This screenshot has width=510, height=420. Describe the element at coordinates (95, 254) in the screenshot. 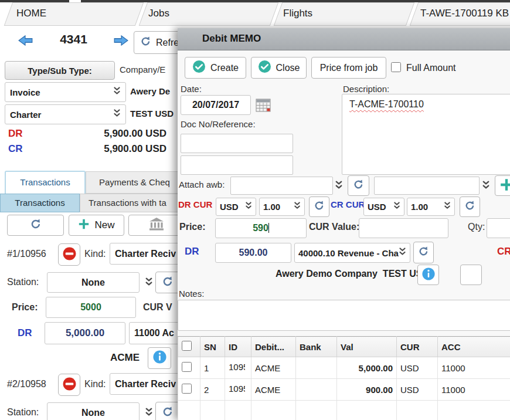

I see `txn1-kind-label: Kind:` at that location.